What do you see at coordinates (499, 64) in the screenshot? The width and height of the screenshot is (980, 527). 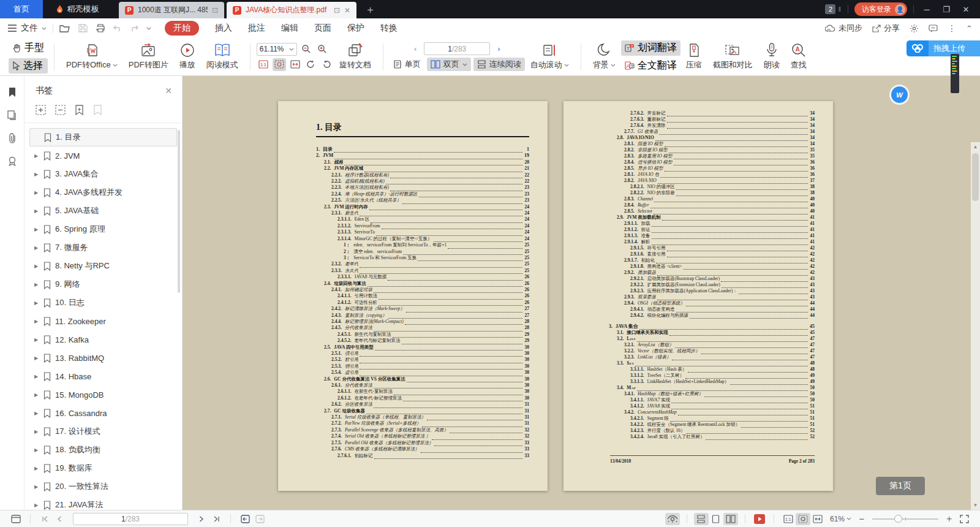 I see `continuous-read-button: 连续阅读` at bounding box center [499, 64].